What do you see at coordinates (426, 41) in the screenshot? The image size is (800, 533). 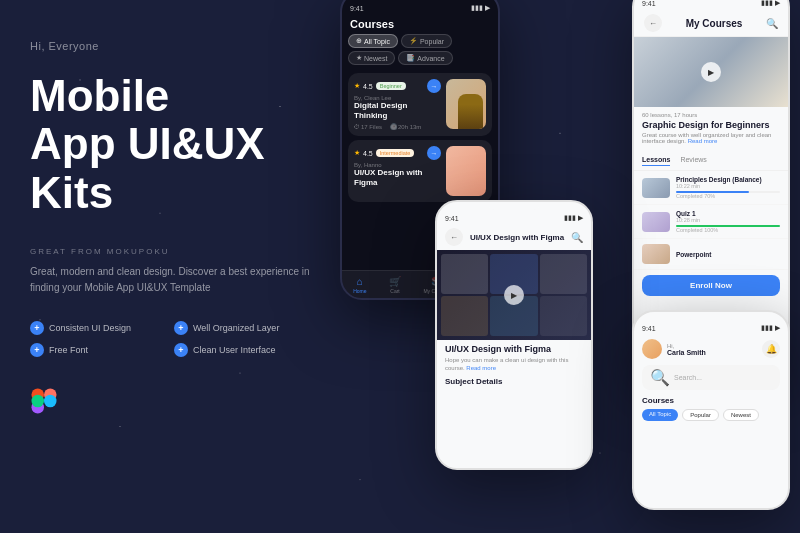 I see `chip-popular: ⚡ Popular` at bounding box center [426, 41].